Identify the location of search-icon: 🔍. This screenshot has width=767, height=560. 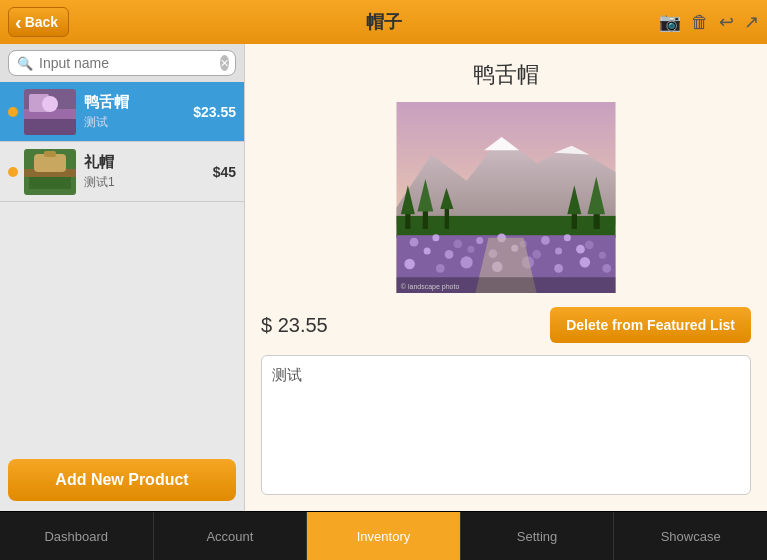
(25, 64).